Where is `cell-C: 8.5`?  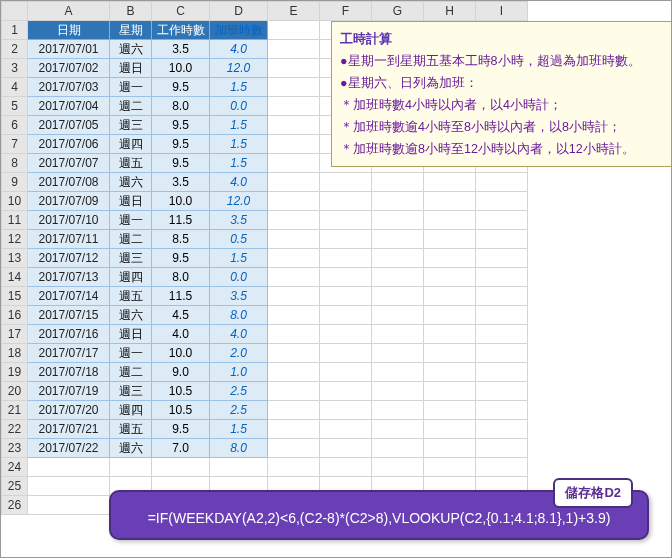 cell-C: 8.5 is located at coordinates (181, 240).